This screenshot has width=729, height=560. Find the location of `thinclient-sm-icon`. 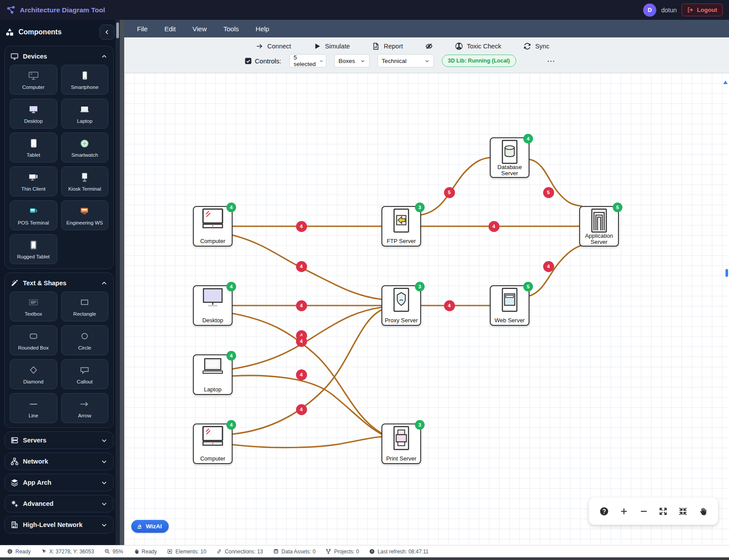

thinclient-sm-icon is located at coordinates (33, 177).